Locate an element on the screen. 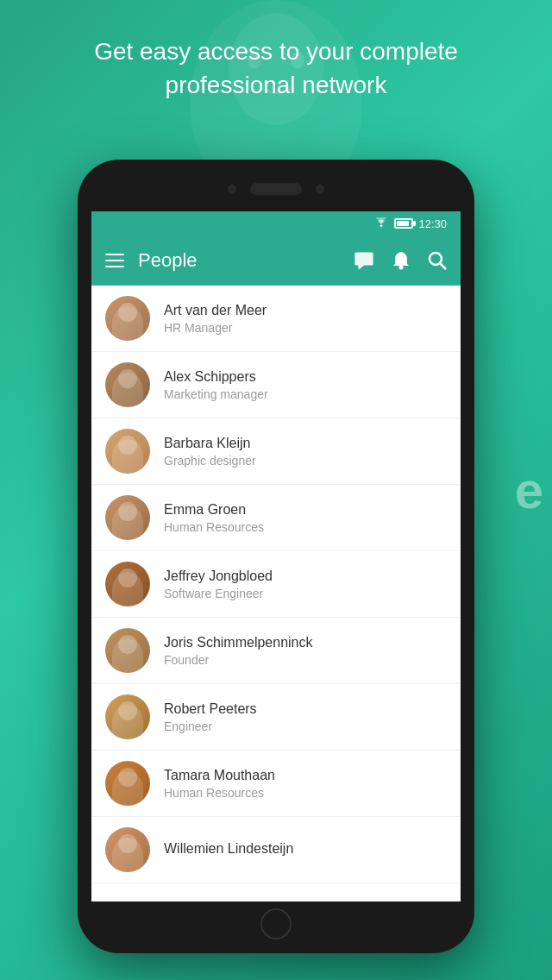 The width and height of the screenshot is (552, 980). person-role: Software Engineer is located at coordinates (305, 594).